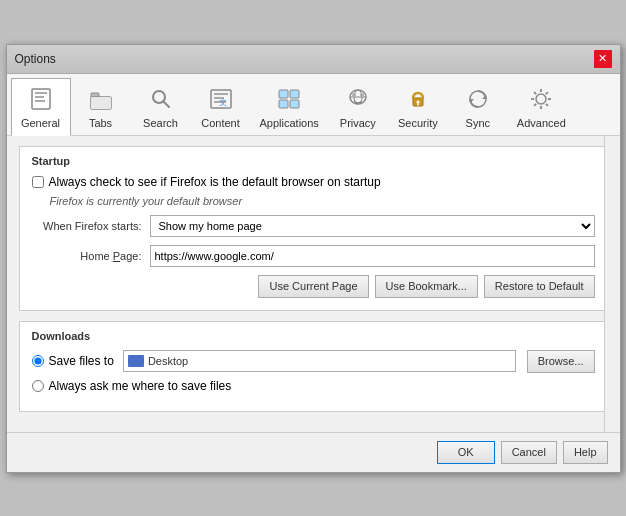  I want to click on desktop-folder-icon, so click(136, 361).